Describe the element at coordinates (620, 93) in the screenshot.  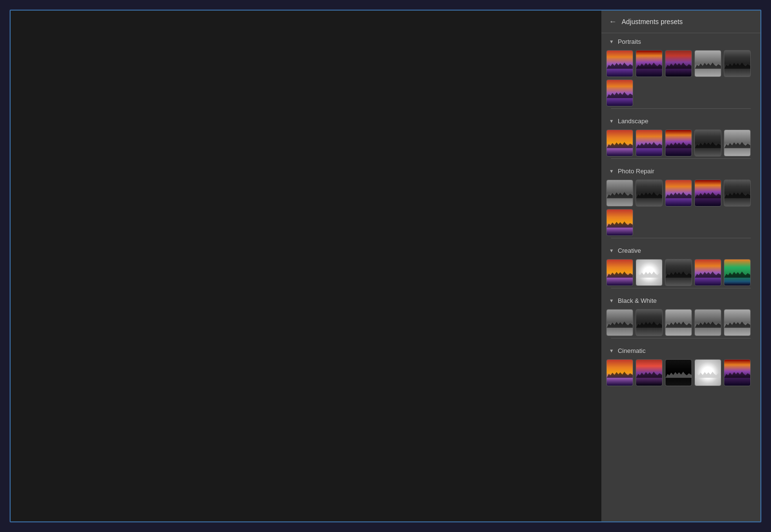
I see `preset-thumb-p6` at that location.